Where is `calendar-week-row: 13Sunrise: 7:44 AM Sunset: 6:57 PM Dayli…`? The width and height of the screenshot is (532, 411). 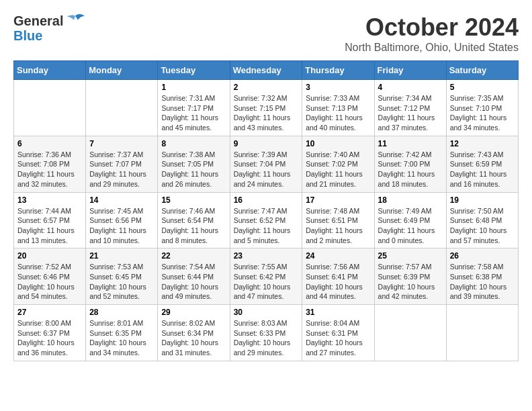
calendar-week-row: 13Sunrise: 7:44 AM Sunset: 6:57 PM Dayli… is located at coordinates (266, 220).